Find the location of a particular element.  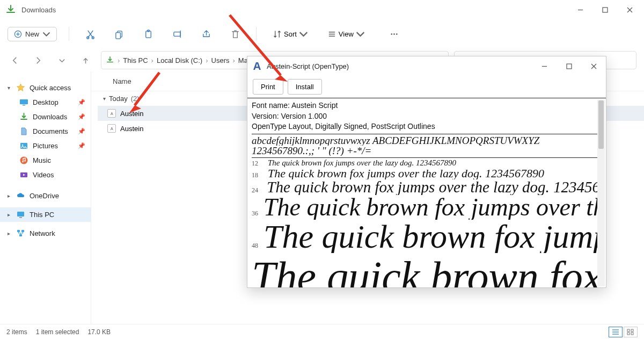

sidebar-item-label: OneDrive is located at coordinates (44, 196).